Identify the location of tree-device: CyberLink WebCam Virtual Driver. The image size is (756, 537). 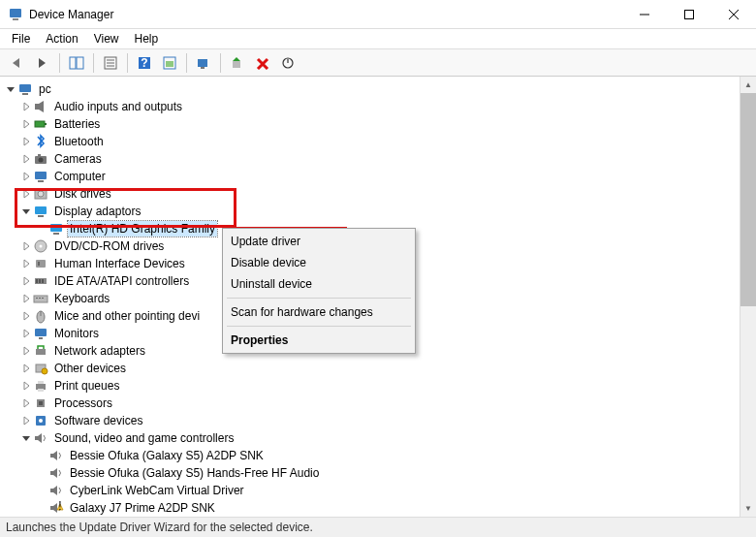
(378, 490).